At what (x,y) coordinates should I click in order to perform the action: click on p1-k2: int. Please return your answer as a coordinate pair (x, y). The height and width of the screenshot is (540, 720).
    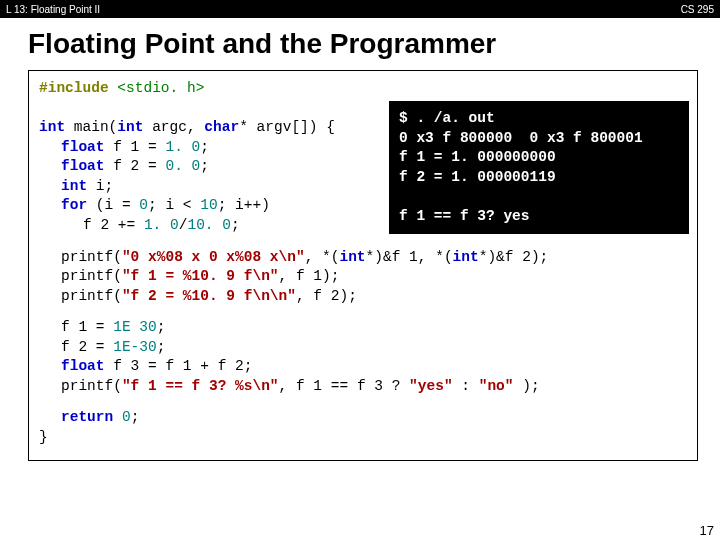
    Looking at the image, I should click on (466, 257).